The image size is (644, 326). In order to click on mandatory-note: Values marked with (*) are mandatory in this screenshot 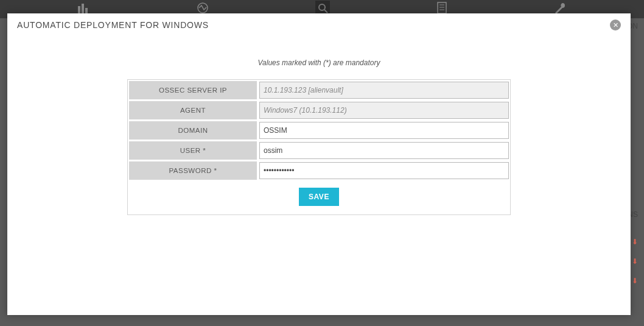, I will do `click(319, 63)`.